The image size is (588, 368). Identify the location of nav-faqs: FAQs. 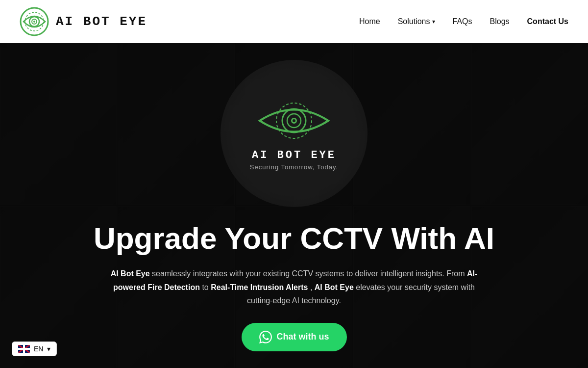
(463, 22).